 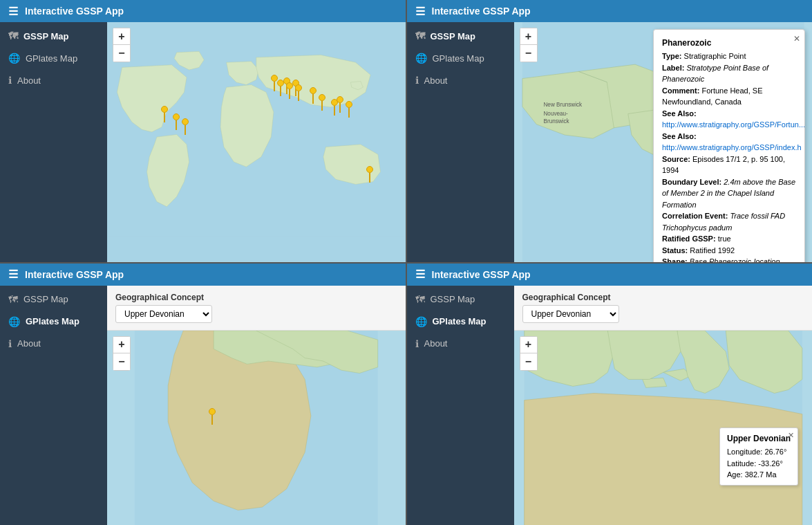 I want to click on panel-3-map: + −, so click(x=256, y=428).